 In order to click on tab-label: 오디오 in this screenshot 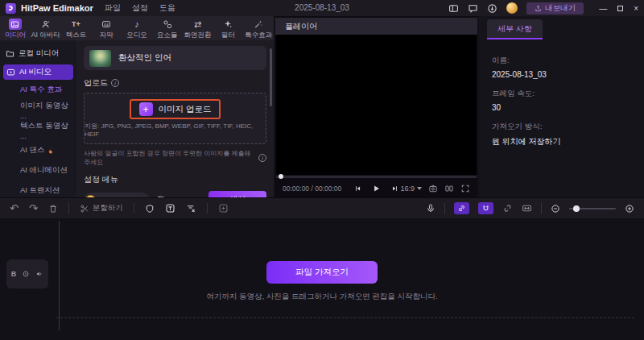, I will do `click(137, 35)`.